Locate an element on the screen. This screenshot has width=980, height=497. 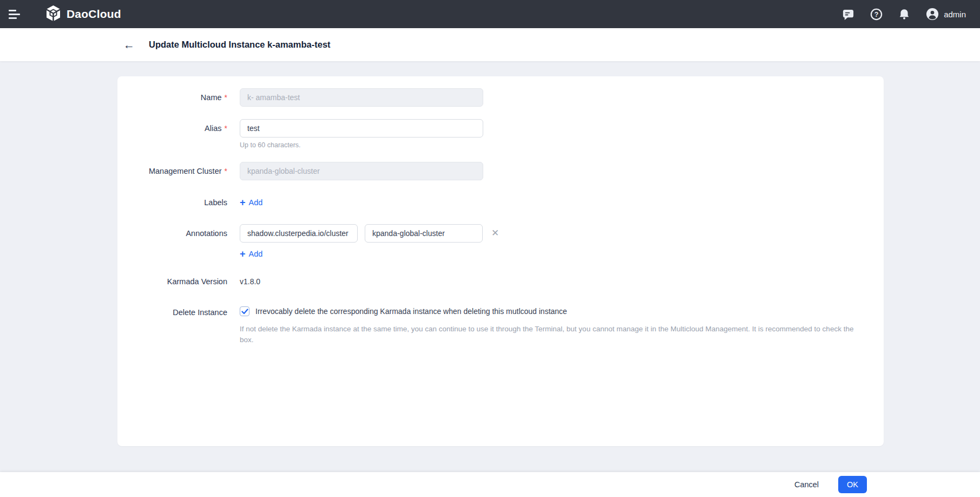
labels-label: Labels is located at coordinates (172, 202).